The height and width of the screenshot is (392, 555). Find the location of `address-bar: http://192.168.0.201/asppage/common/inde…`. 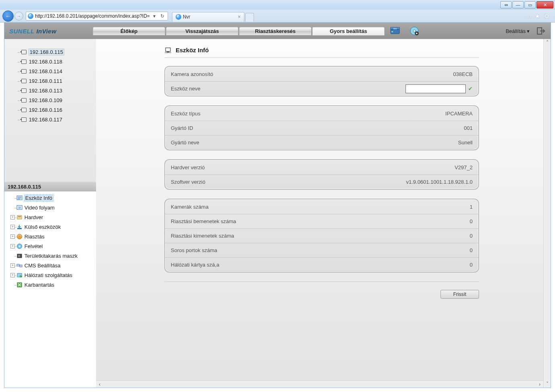

address-bar: http://192.168.0.201/asppage/common/inde… is located at coordinates (97, 16).